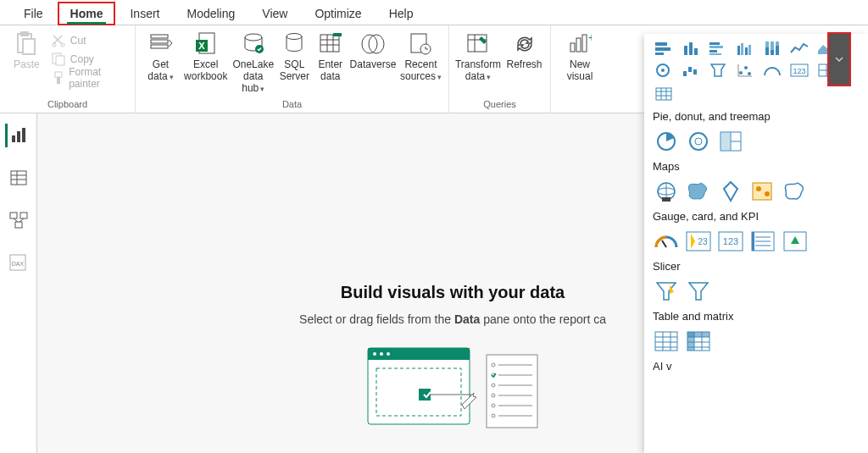 The width and height of the screenshot is (868, 453). Describe the element at coordinates (337, 14) in the screenshot. I see `menu-optimize: Optimize` at that location.